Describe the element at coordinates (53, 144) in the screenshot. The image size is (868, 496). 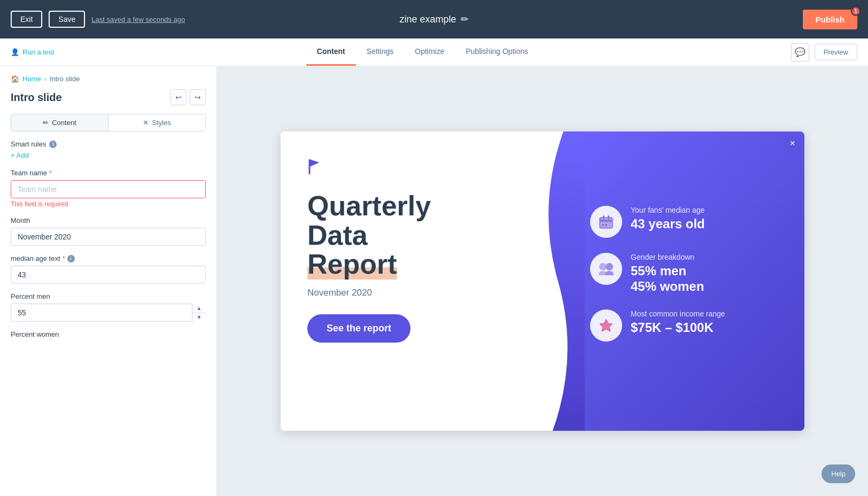
I see `info-icon: i` at that location.